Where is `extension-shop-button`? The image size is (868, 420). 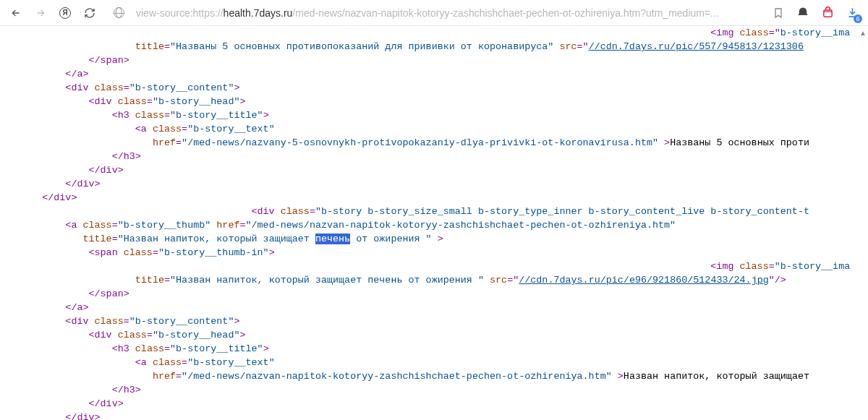
extension-shop-button is located at coordinates (827, 13).